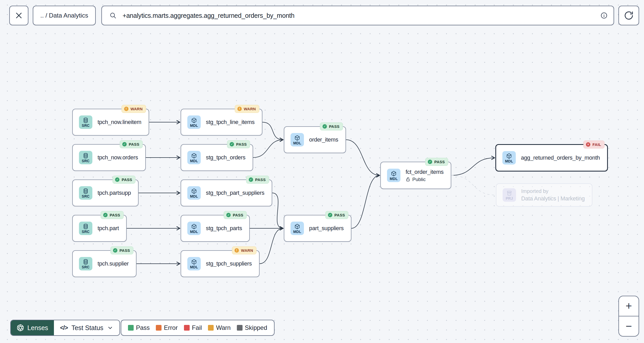  Describe the element at coordinates (240, 328) in the screenshot. I see `legend-swatch-skipped` at that location.